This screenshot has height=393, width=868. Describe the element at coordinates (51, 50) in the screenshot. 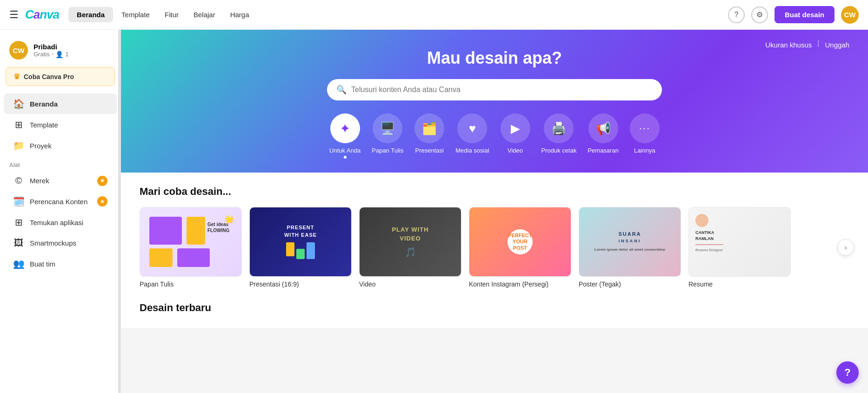

I see `sidebar-user-info: Pribadi Gratis • 👤 1` at that location.